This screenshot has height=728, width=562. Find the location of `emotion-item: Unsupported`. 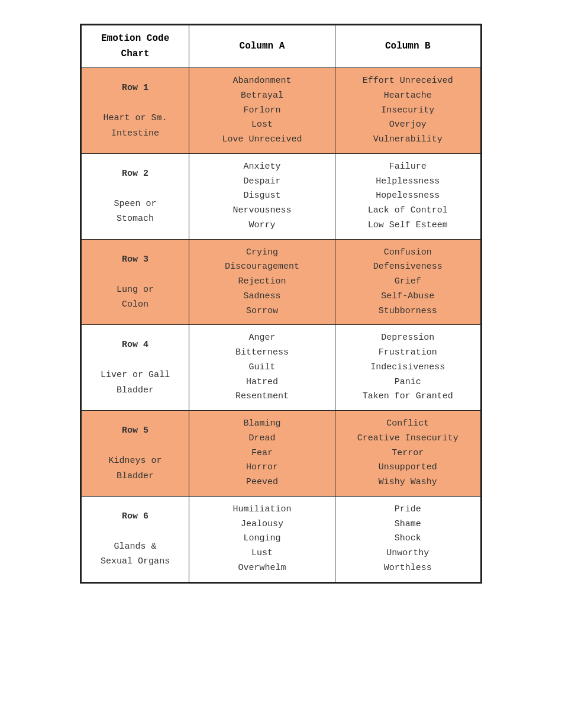

emotion-item: Unsupported is located at coordinates (408, 468).